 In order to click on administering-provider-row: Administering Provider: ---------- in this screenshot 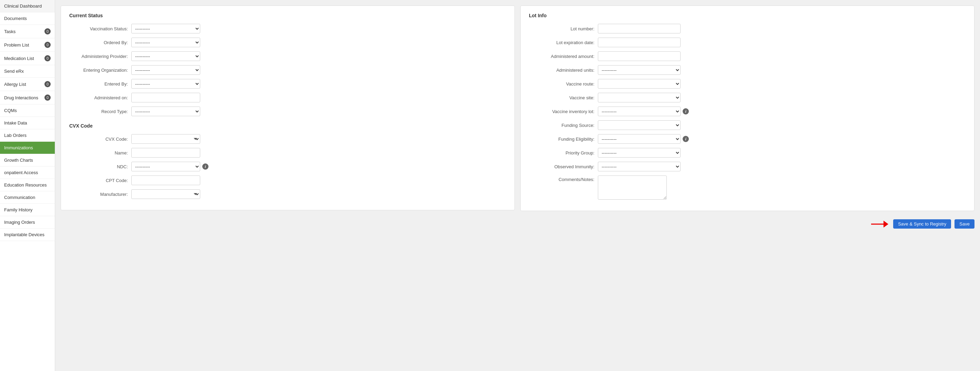, I will do `click(288, 56)`.